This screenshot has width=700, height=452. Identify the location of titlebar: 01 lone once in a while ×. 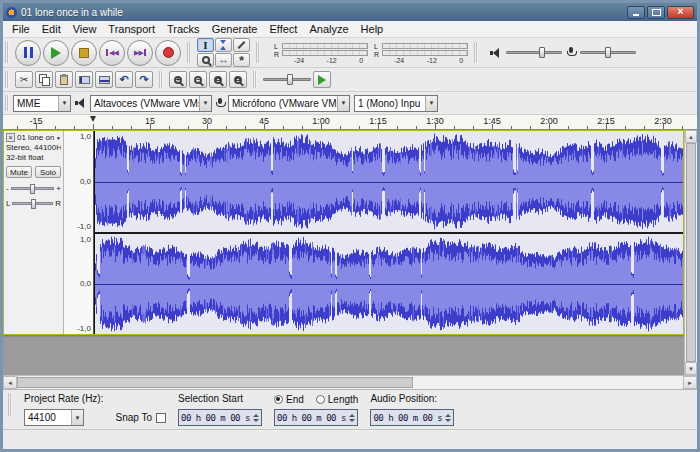
(350, 12).